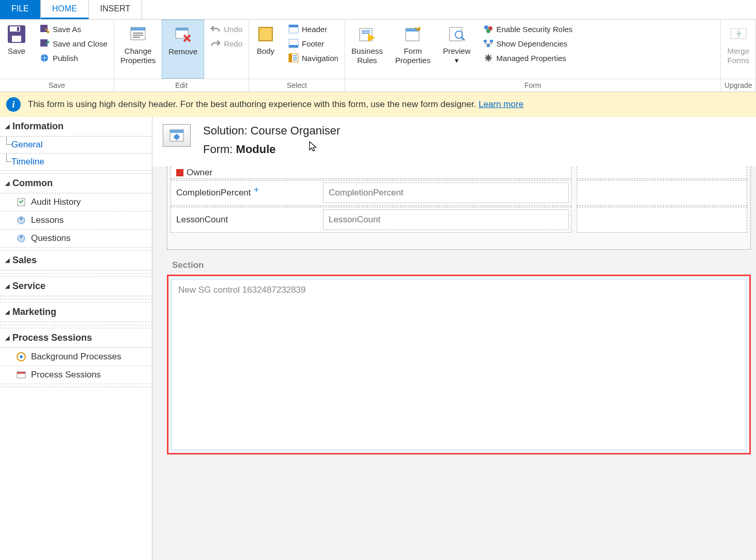 The image size is (756, 560). What do you see at coordinates (17, 34) in the screenshot?
I see `save-icon` at bounding box center [17, 34].